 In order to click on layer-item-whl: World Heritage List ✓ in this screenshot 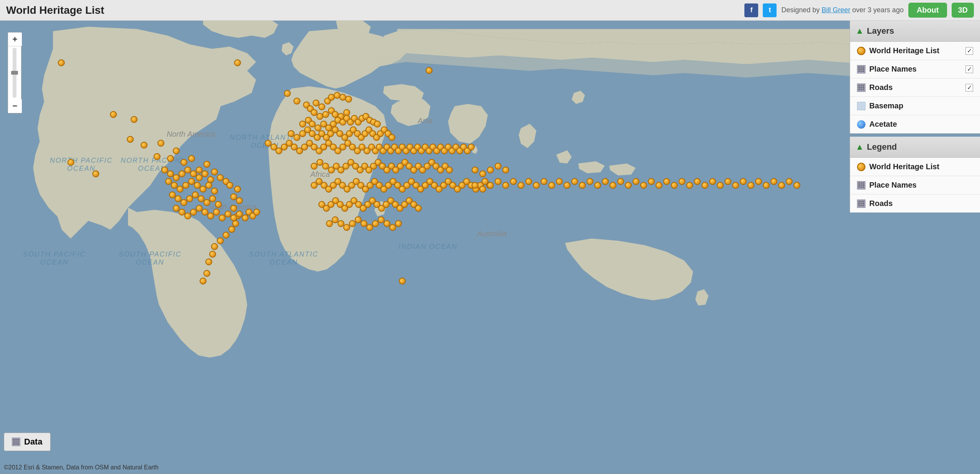, I will do `click(915, 51)`.